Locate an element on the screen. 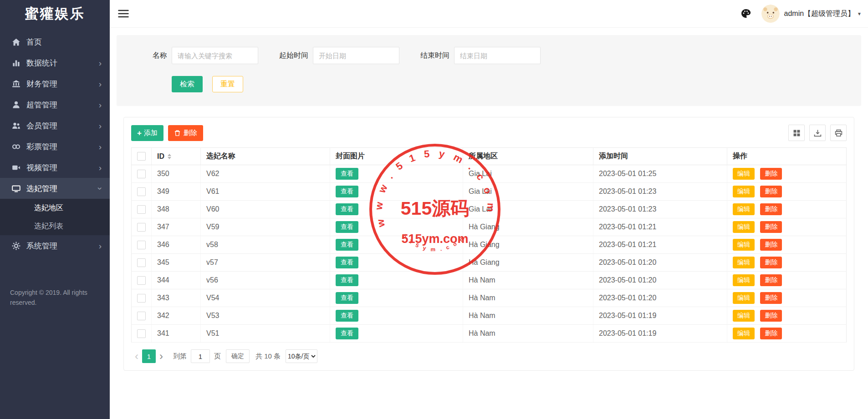 The width and height of the screenshot is (868, 419). add-button: + 添加 is located at coordinates (148, 133).